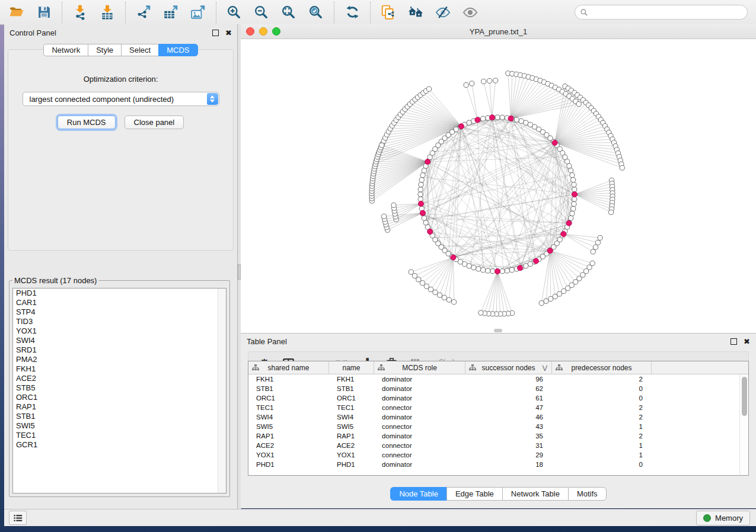  What do you see at coordinates (745, 396) in the screenshot?
I see `table-scrollbar-thumb` at bounding box center [745, 396].